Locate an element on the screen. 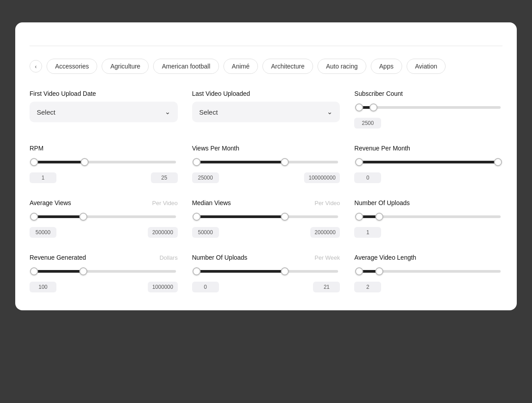  slider-track-wrap-subscriber-count is located at coordinates (428, 107).